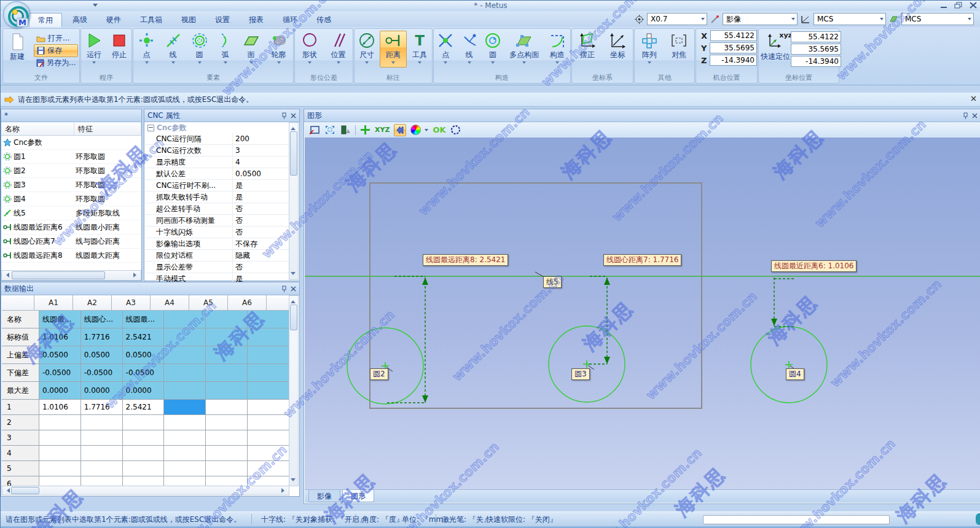 Image resolution: width=980 pixels, height=528 pixels. I want to click on restore-button, so click(958, 5).